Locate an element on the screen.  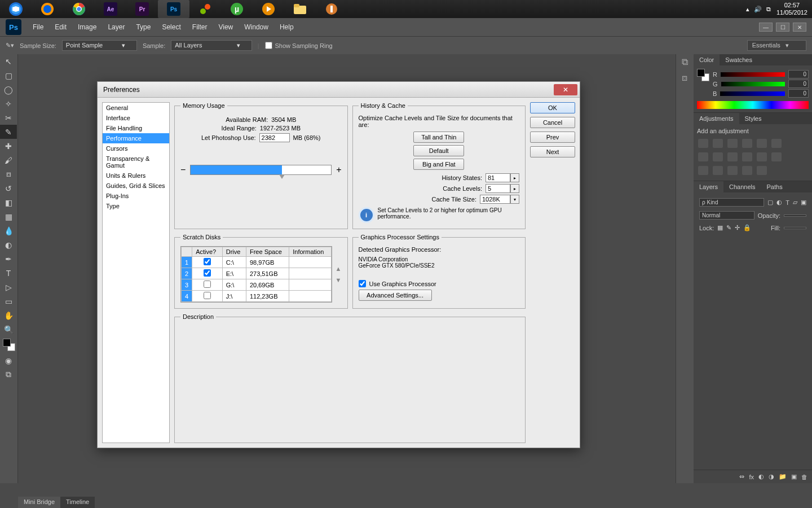
fill-input is located at coordinates (795, 228).